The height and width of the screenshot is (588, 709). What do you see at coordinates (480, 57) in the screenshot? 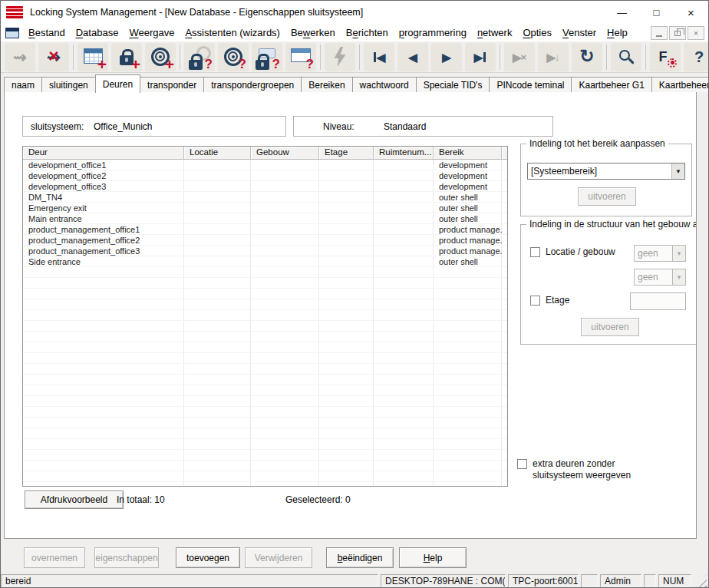
I see `nav-last-button: ▶` at bounding box center [480, 57].